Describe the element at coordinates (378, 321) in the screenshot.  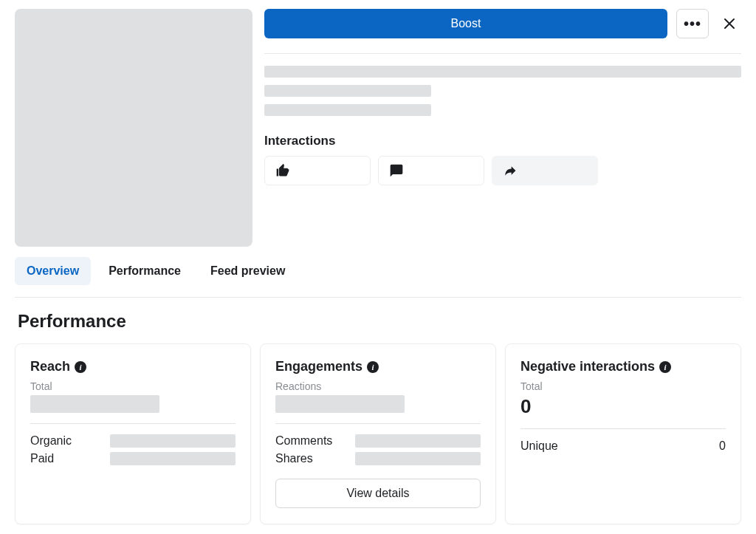
I see `performance-heading: Performance` at that location.